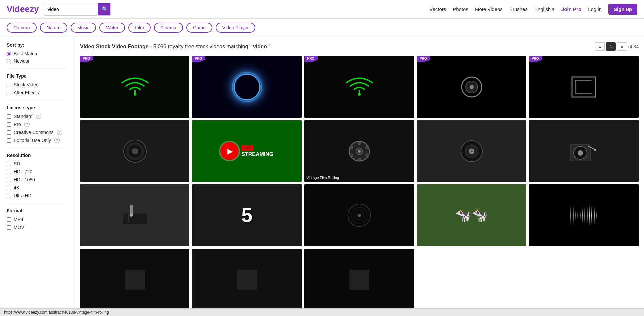  I want to click on license-check-editorial-use-only, so click(9, 141).